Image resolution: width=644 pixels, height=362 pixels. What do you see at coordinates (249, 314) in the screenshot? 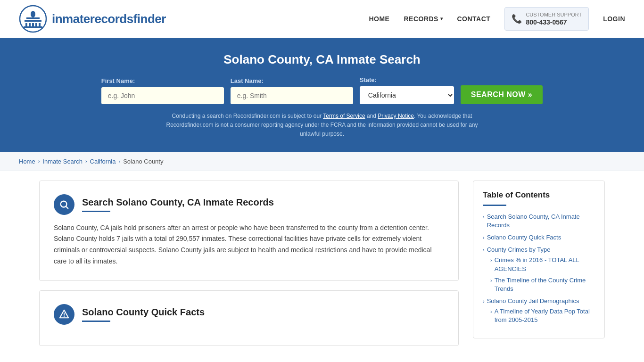
I see `section-header-quickfacts: Solano County Quick Facts` at bounding box center [249, 314].